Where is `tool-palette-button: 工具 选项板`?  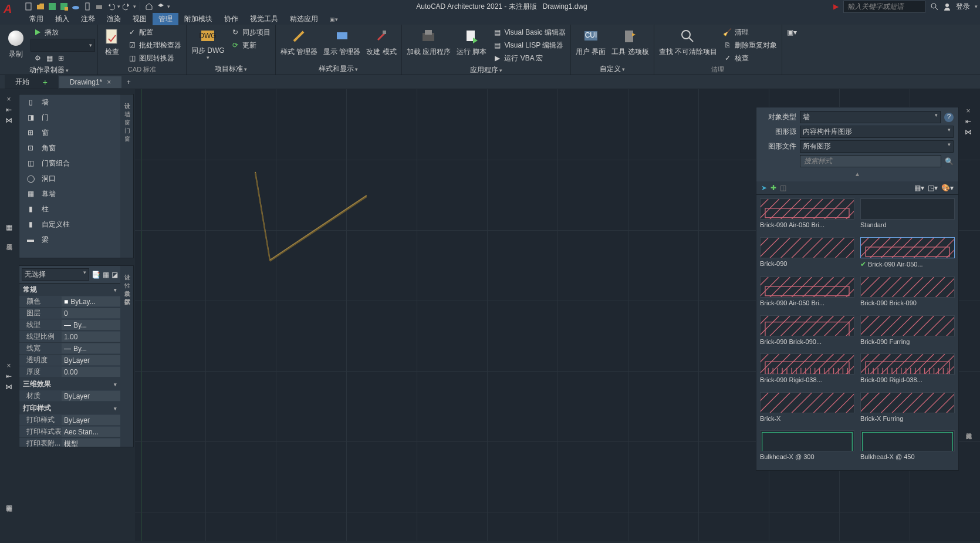
tool-palette-button: 工具 选项板 is located at coordinates (630, 42).